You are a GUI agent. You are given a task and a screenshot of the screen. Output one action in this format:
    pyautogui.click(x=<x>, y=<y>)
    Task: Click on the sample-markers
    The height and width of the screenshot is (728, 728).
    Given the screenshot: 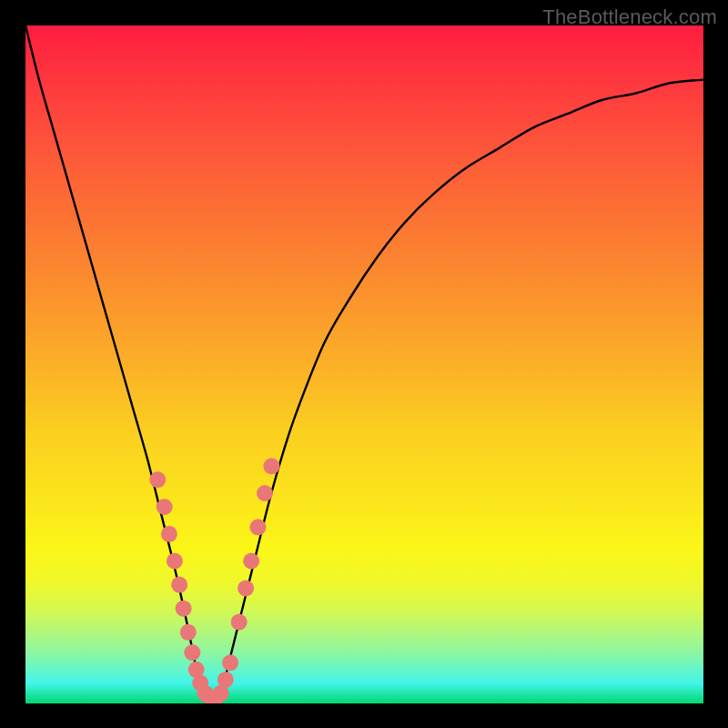 What is the action you would take?
    pyautogui.click(x=215, y=581)
    